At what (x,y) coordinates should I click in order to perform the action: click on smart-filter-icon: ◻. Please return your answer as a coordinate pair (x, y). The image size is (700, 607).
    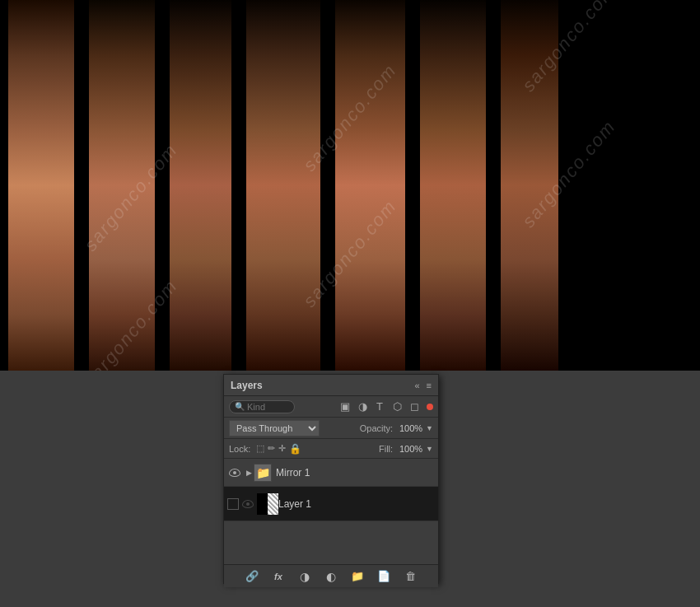
    Looking at the image, I should click on (414, 407).